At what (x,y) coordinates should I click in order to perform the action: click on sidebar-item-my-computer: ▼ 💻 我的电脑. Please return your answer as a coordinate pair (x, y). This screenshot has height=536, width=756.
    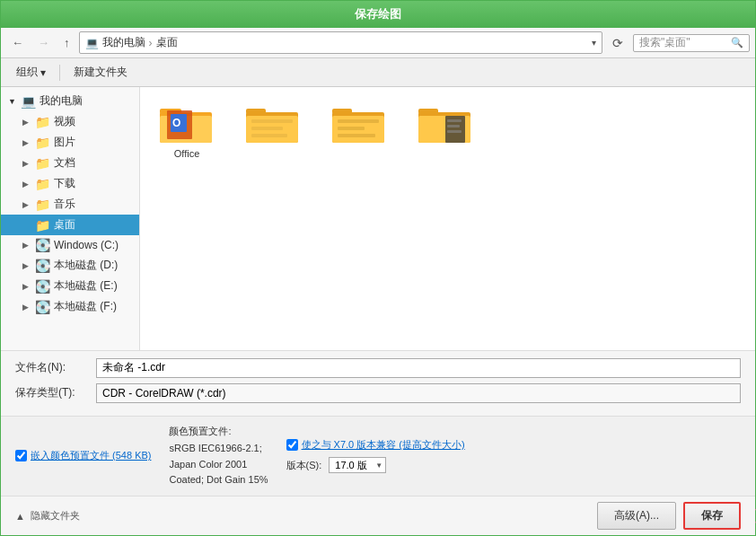
    Looking at the image, I should click on (70, 101).